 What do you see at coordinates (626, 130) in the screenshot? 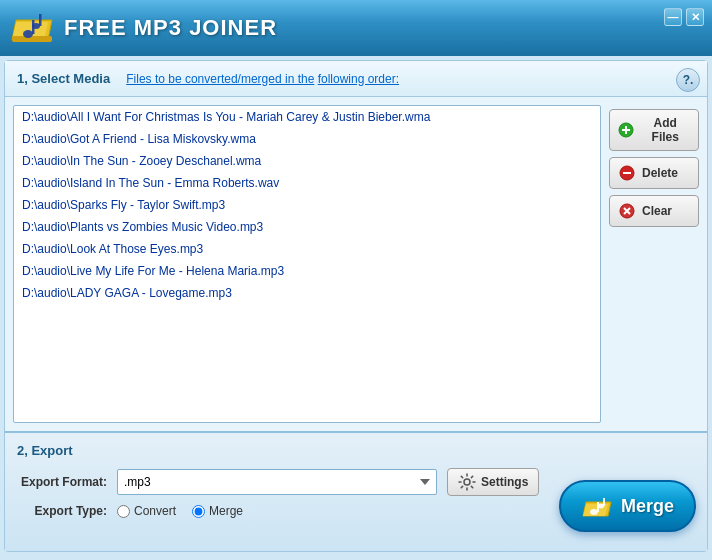
I see `add-icon` at bounding box center [626, 130].